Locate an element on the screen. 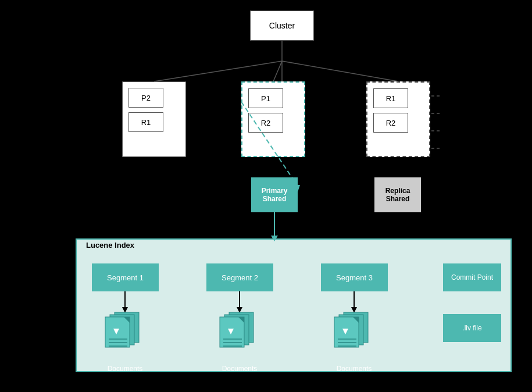 Image resolution: width=532 pixels, height=392 pixels. primary-shared-box: PrimaryShared is located at coordinates (274, 195).